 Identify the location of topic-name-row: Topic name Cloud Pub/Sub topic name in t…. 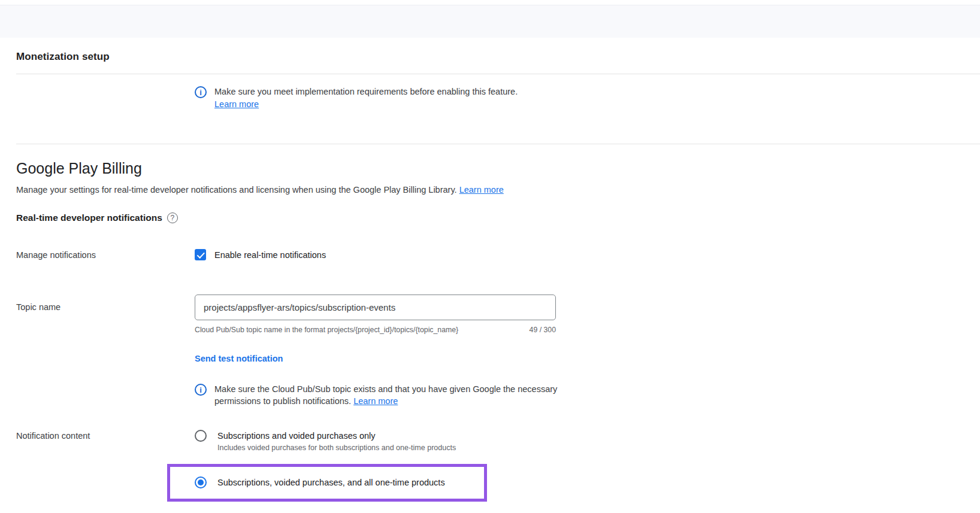
(490, 314).